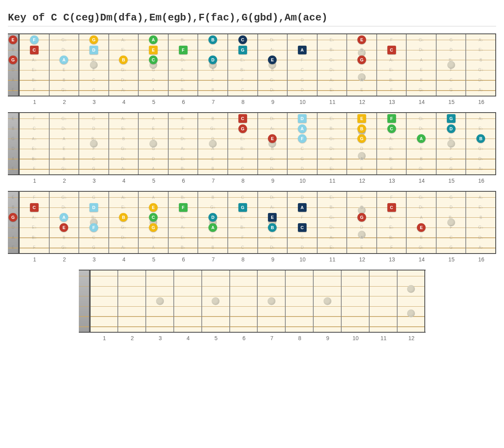 The width and height of the screenshot is (504, 448). I want to click on fret-7: BG♭DAEB, so click(213, 144).